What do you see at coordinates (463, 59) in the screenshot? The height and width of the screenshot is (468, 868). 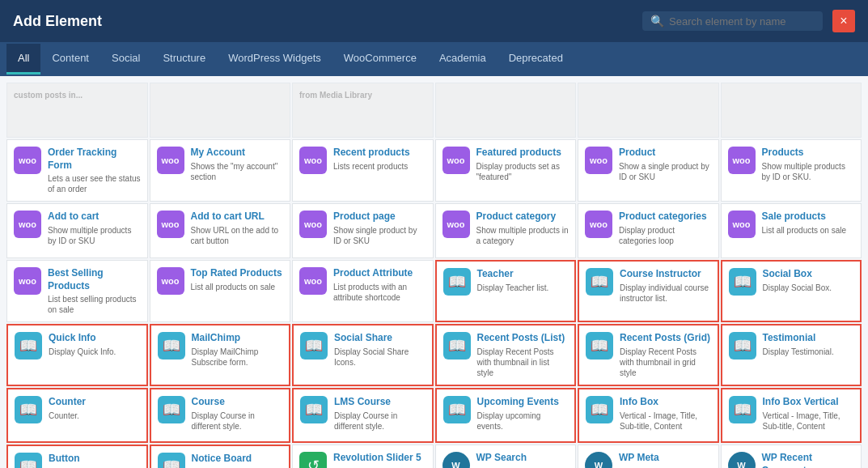 I see `tab-academia: Academia` at bounding box center [463, 59].